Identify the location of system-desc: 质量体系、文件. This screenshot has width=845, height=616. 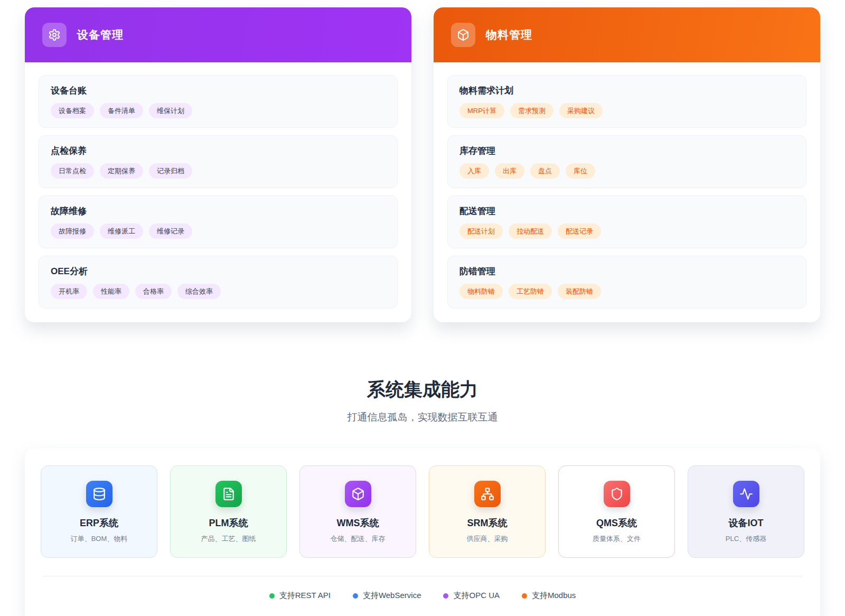
(617, 539).